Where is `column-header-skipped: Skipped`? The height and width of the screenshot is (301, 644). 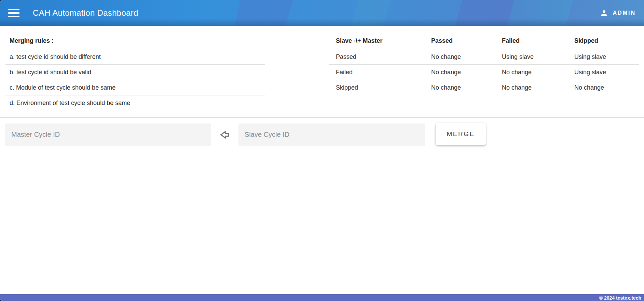 column-header-skipped: Skipped is located at coordinates (607, 41).